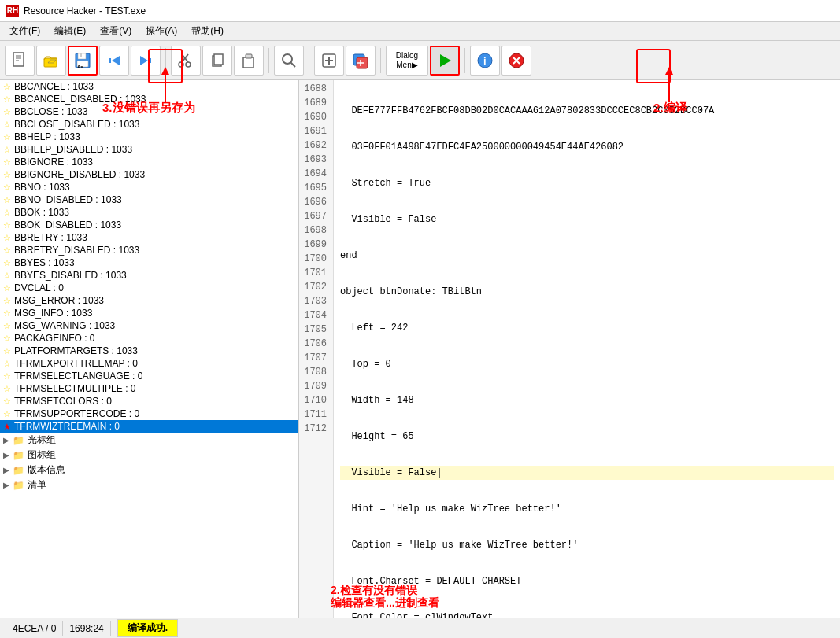 The width and height of the screenshot is (840, 638). What do you see at coordinates (289, 61) in the screenshot?
I see `find-button` at bounding box center [289, 61].